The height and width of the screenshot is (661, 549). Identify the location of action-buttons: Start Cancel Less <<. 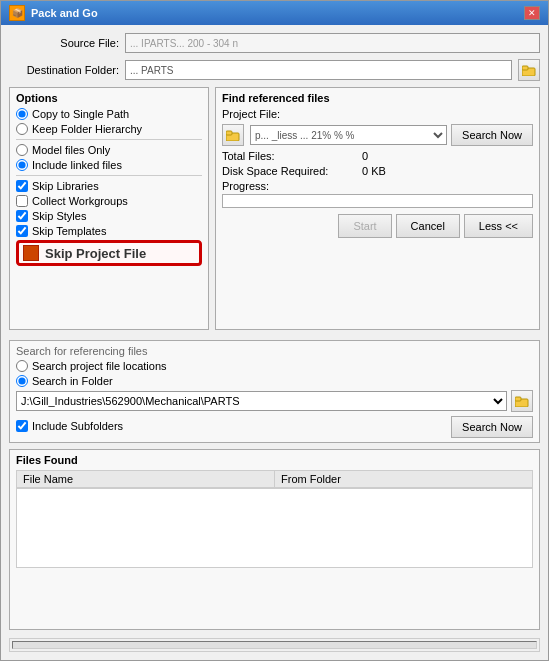
(378, 226).